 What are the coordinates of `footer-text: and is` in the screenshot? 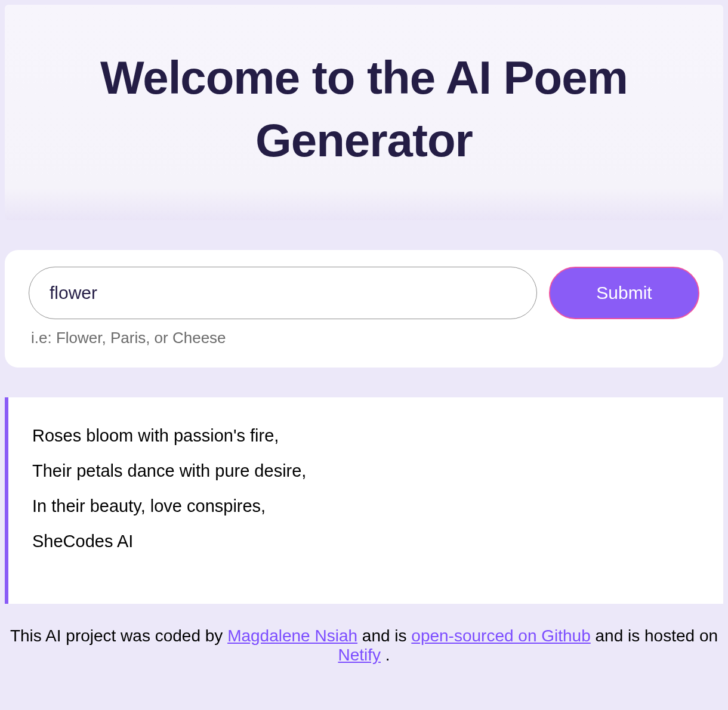 It's located at (387, 636).